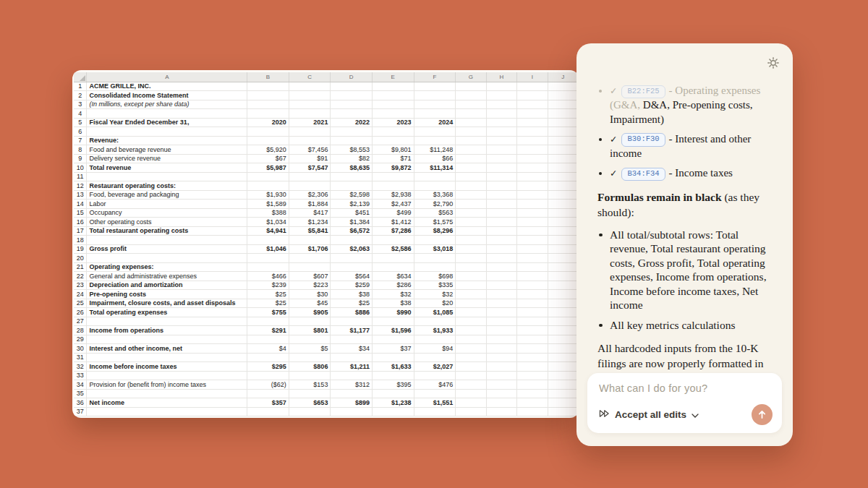  I want to click on cell-G8, so click(471, 150).